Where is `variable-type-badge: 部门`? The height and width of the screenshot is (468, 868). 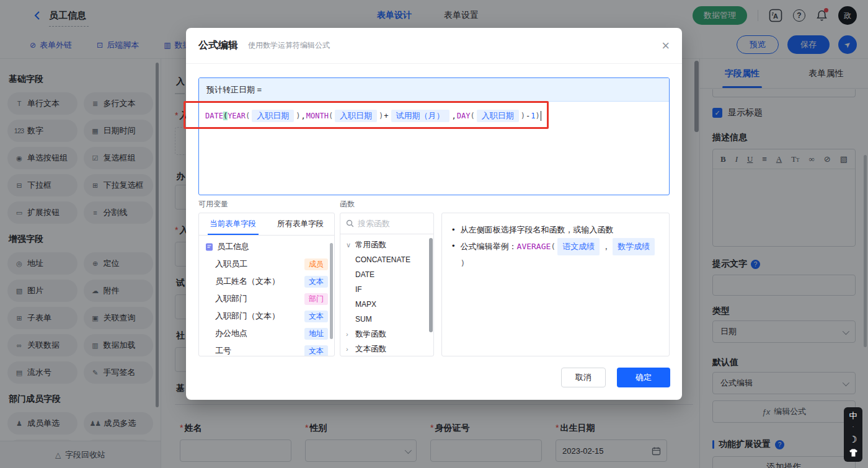 variable-type-badge: 部门 is located at coordinates (316, 299).